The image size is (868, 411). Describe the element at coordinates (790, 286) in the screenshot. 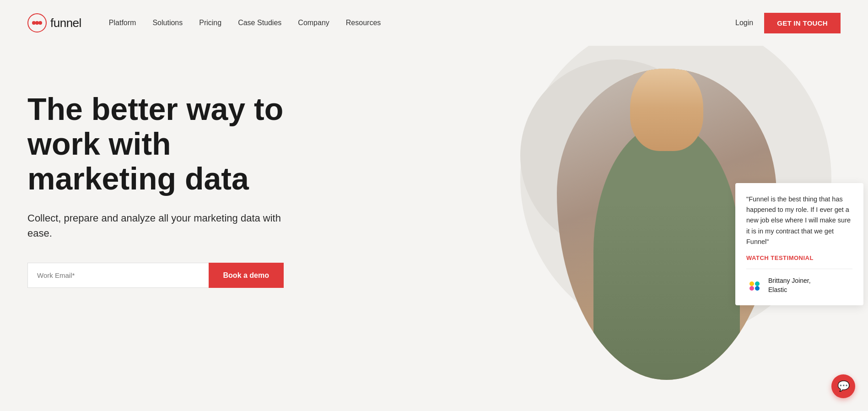

I see `testimonial-person-name: Brittany Joiner, Elastic` at that location.